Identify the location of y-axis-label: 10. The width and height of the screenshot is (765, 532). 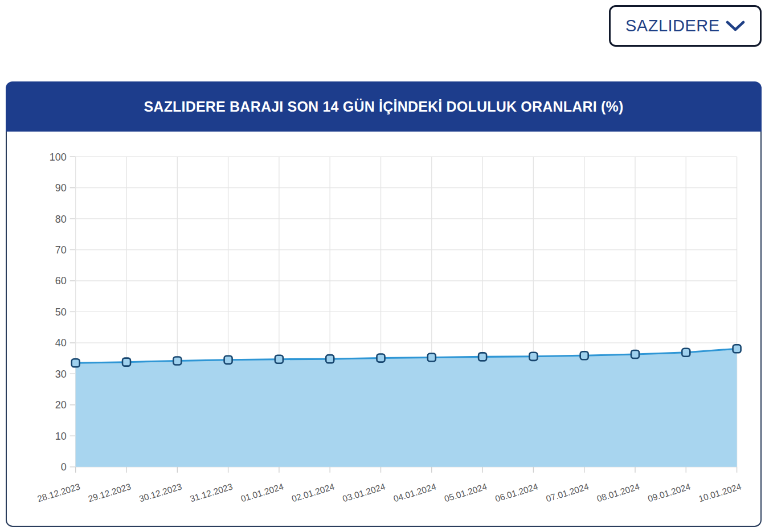
(61, 436).